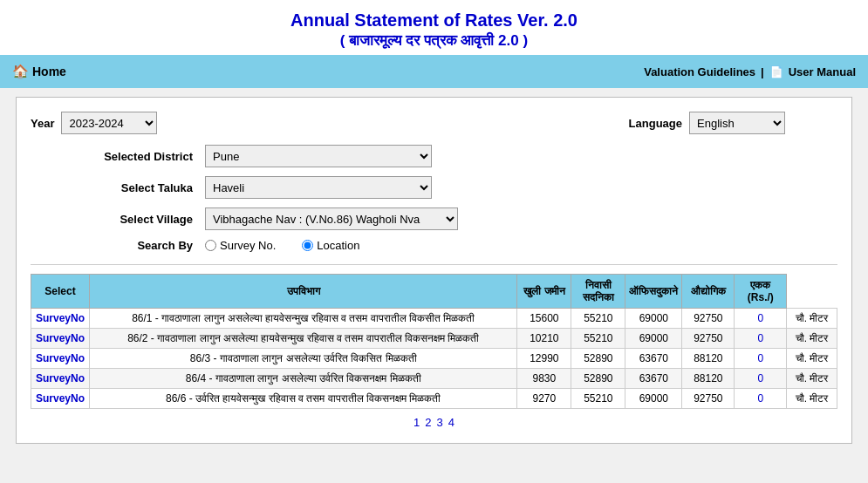 This screenshot has height=483, width=868. I want to click on navbar-left: 🏠 Home, so click(39, 71).